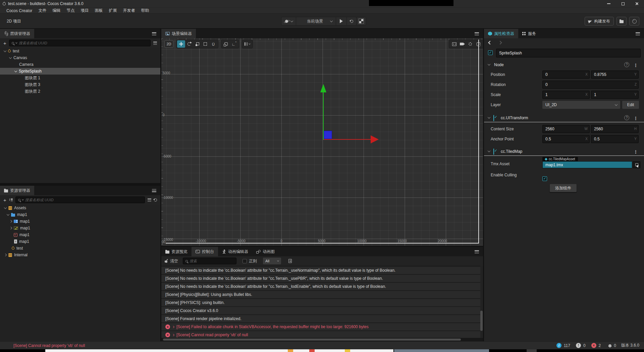  I want to click on warning-count-icon: !, so click(578, 345).